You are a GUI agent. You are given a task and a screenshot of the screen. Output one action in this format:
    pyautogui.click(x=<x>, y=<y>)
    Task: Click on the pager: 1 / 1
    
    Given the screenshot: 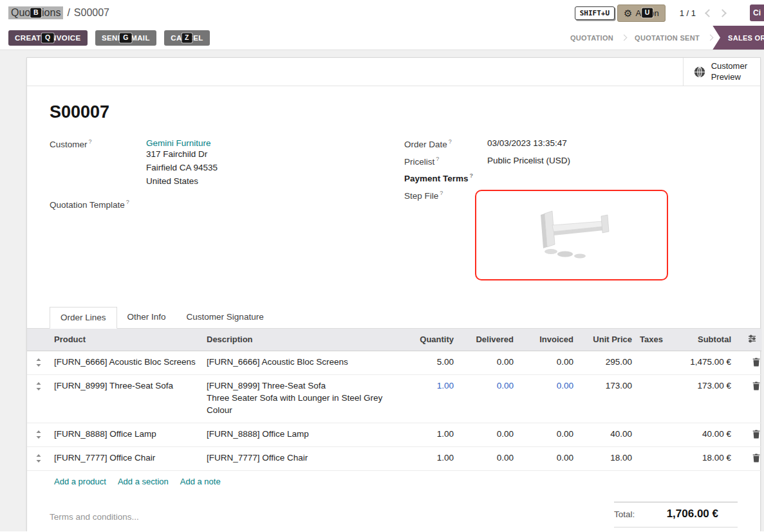 What is the action you would take?
    pyautogui.click(x=687, y=13)
    